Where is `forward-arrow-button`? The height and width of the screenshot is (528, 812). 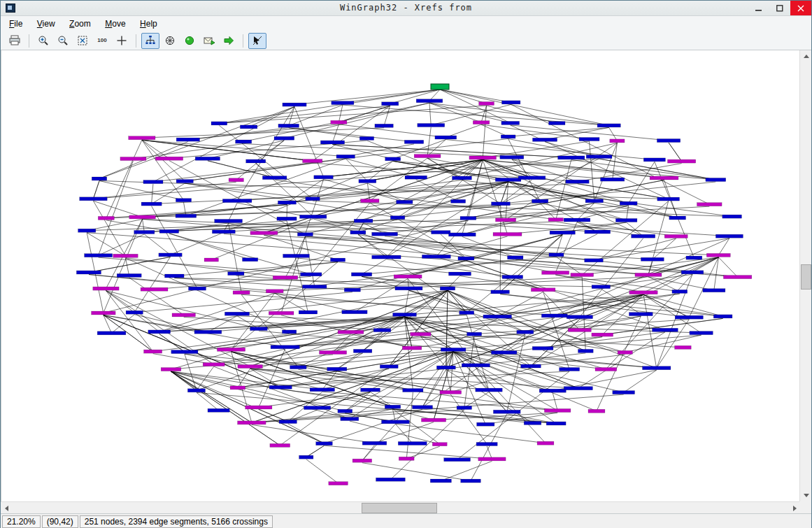 forward-arrow-button is located at coordinates (229, 41).